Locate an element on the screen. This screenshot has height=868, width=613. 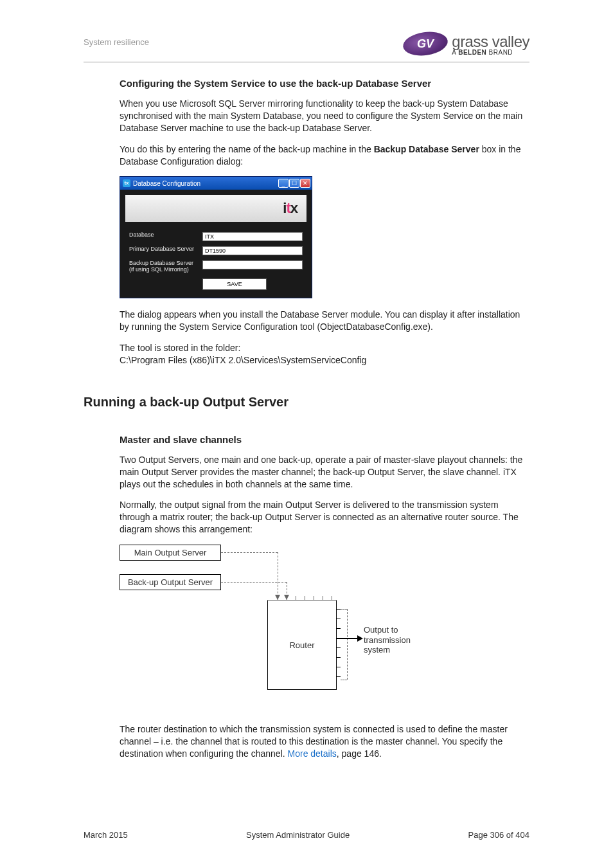
heading-master-slave: Master and slave channels is located at coordinates (324, 440).